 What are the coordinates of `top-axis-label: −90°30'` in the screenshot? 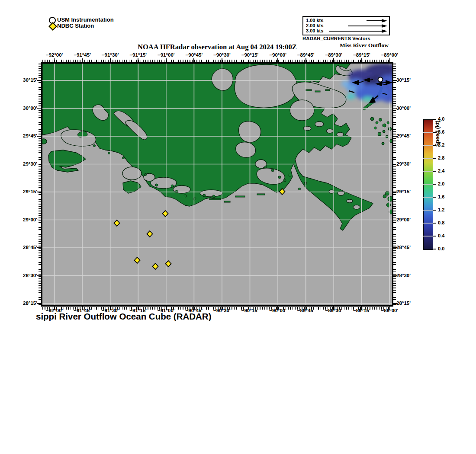 It's located at (222, 55).